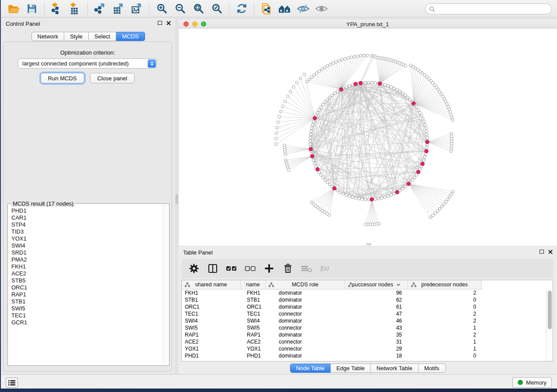 This screenshot has height=392, width=557. What do you see at coordinates (86, 225) in the screenshot?
I see `mcds-result-item: STP4` at bounding box center [86, 225].